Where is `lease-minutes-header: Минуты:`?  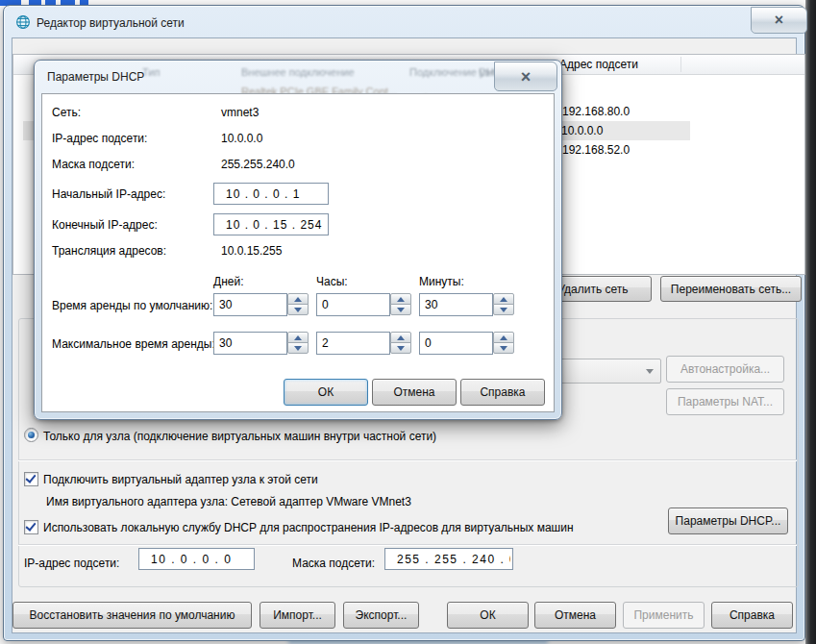
lease-minutes-header: Минуты: is located at coordinates (442, 282).